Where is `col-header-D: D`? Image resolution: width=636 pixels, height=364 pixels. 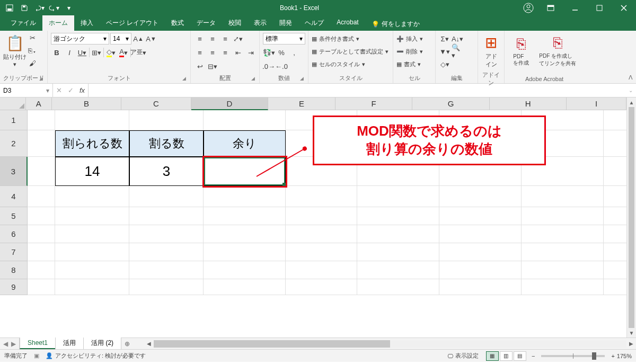
col-header-D: D is located at coordinates (230, 104).